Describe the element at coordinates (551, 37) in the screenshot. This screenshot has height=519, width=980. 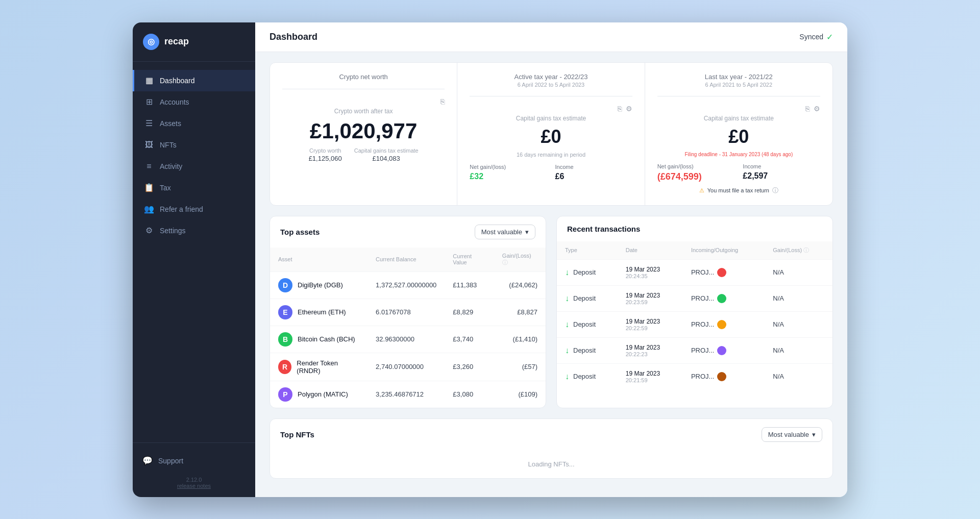
I see `topbar: Dashboard Synced ✓` at that location.